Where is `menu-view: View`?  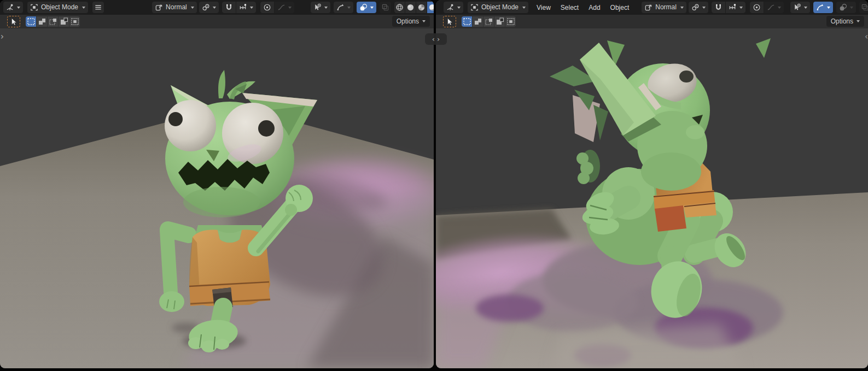 menu-view: View is located at coordinates (544, 8).